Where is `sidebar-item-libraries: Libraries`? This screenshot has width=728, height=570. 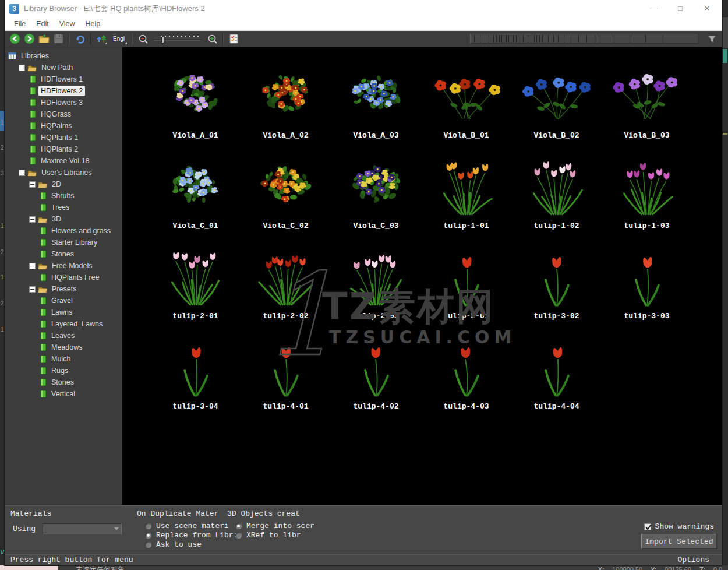 sidebar-item-libraries: Libraries is located at coordinates (63, 56).